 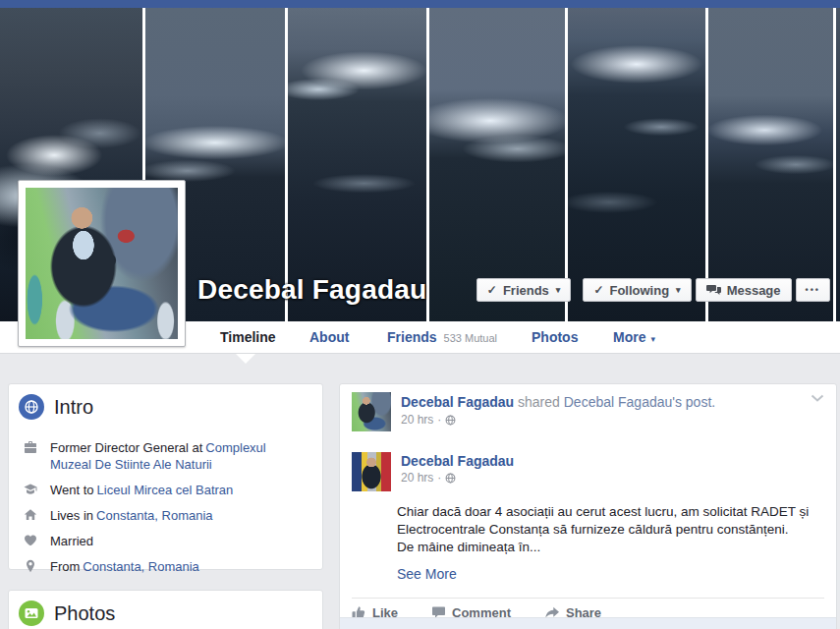 I want to click on tab-timeline: Timeline, so click(x=248, y=338).